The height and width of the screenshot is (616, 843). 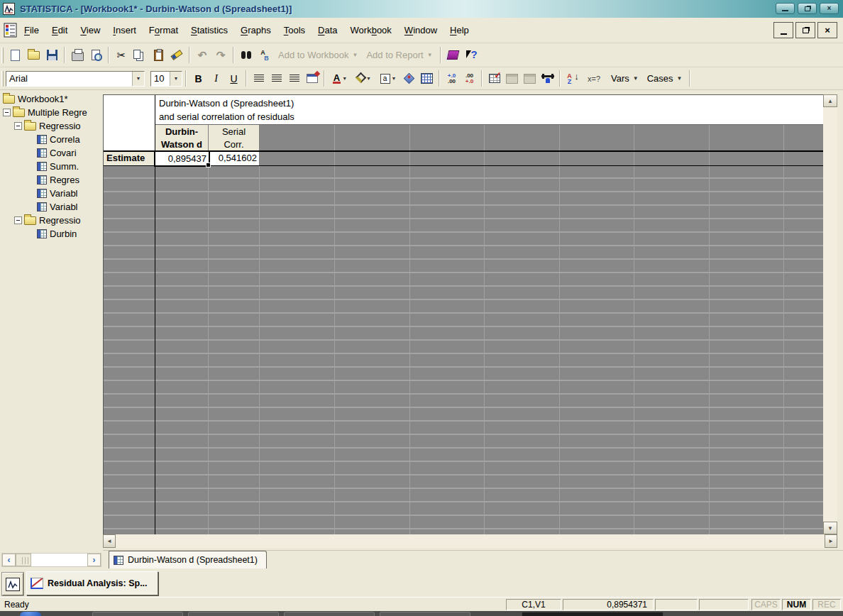 What do you see at coordinates (51, 207) in the screenshot?
I see `tree-item-variabl: Variabl` at bounding box center [51, 207].